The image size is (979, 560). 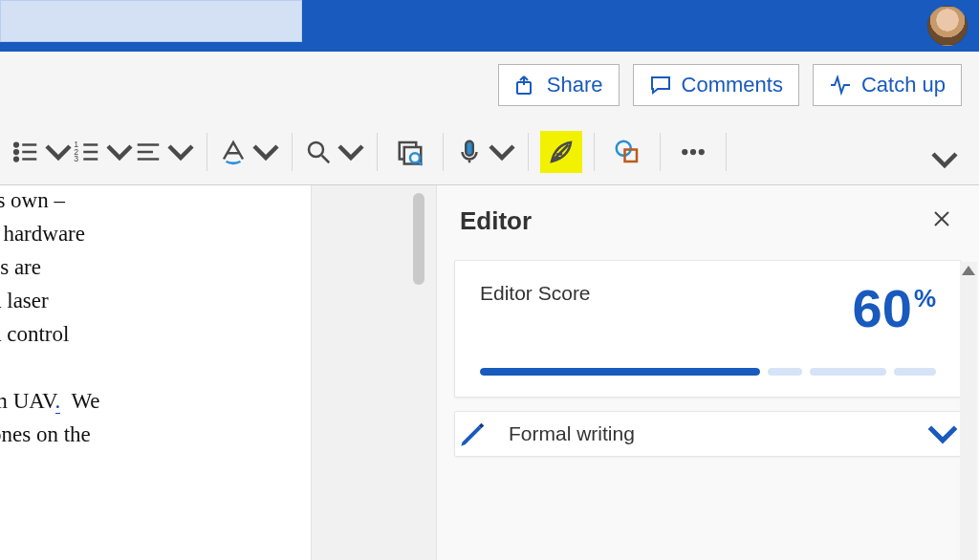 What do you see at coordinates (627, 152) in the screenshot?
I see `designer-button` at bounding box center [627, 152].